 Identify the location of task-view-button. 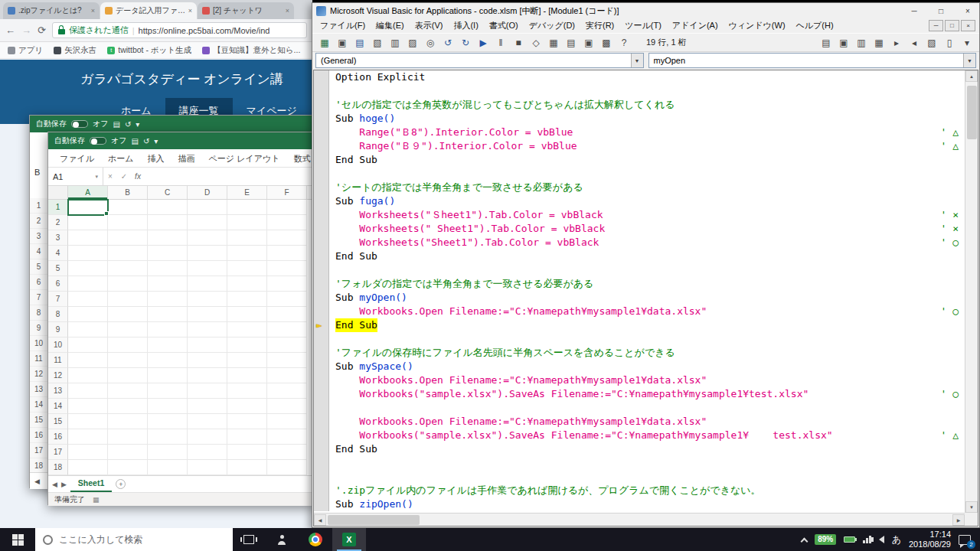
(249, 540).